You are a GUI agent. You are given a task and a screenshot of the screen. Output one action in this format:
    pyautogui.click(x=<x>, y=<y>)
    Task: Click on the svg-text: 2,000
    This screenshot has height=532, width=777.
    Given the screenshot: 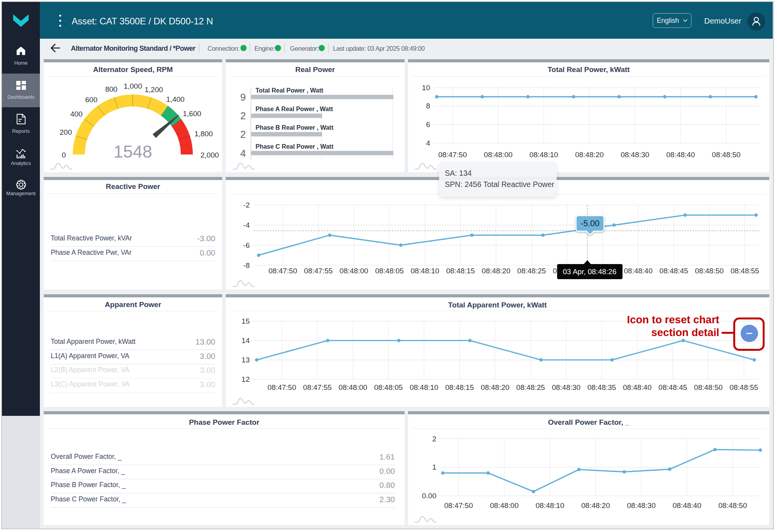 What is the action you would take?
    pyautogui.click(x=210, y=155)
    